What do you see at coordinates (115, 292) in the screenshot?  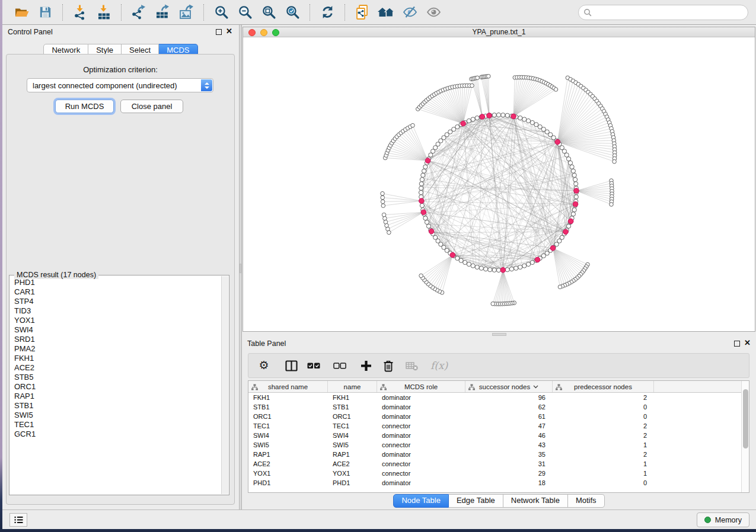 I see `mcds-result-item: CAR1` at bounding box center [115, 292].